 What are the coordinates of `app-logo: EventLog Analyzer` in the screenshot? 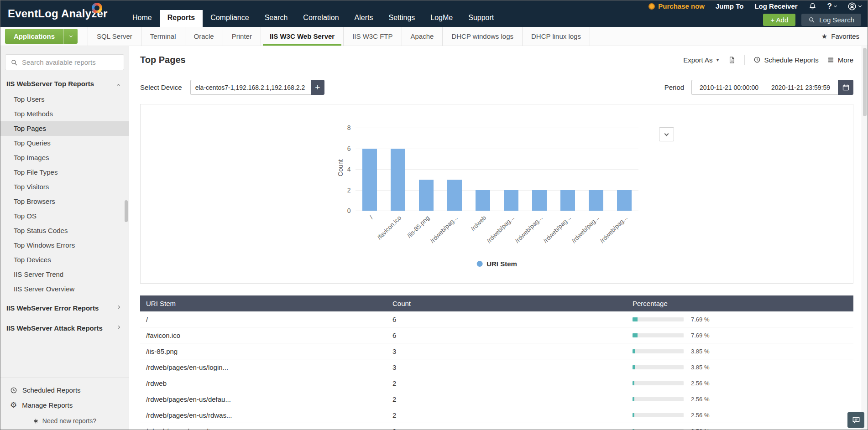 It's located at (63, 14).